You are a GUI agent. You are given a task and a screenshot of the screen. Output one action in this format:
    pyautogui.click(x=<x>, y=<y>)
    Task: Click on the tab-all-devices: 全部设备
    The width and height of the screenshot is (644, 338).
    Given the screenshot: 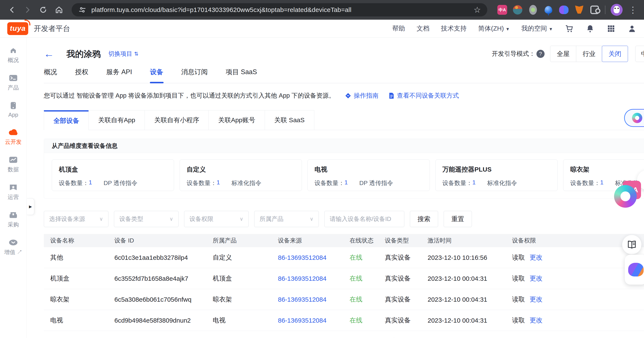 What is the action you would take?
    pyautogui.click(x=66, y=120)
    